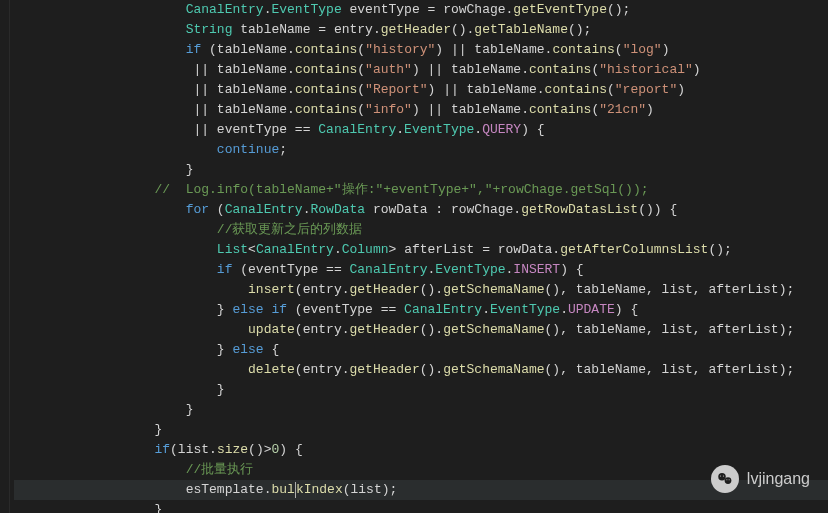 This screenshot has width=828, height=513. I want to click on token-punct: <, so click(252, 250).